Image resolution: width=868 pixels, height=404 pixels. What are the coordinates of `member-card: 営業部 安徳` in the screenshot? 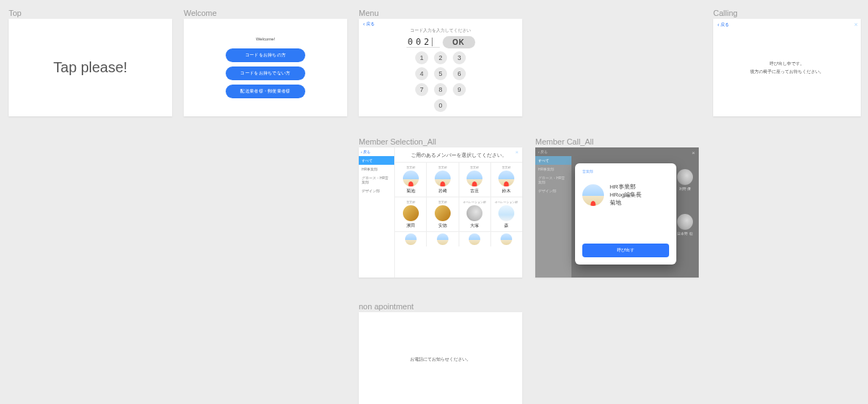 It's located at (443, 214).